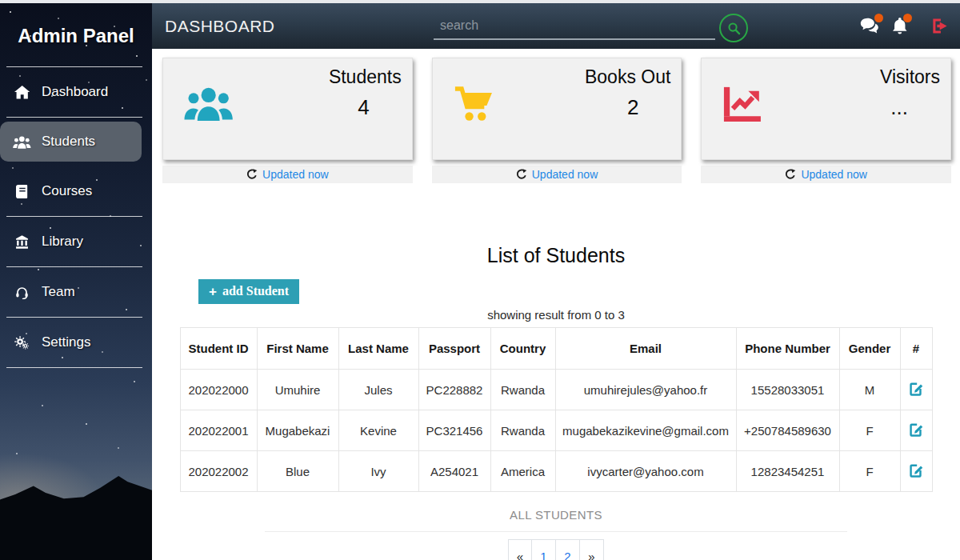 Image resolution: width=960 pixels, height=560 pixels. What do you see at coordinates (454, 472) in the screenshot?
I see `table-cell: A254021` at bounding box center [454, 472].